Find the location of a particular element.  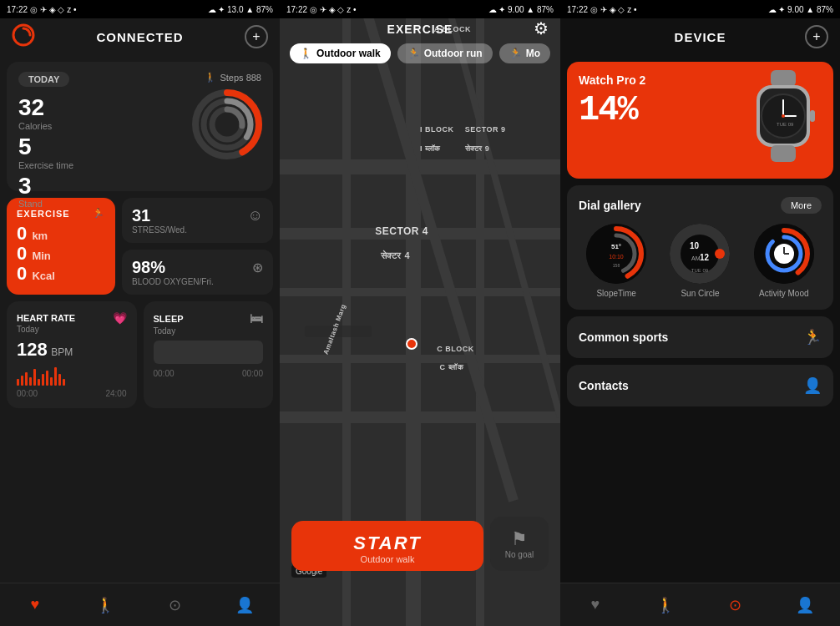

sleep-time-range: 00:00 00:00 is located at coordinates (209, 374).